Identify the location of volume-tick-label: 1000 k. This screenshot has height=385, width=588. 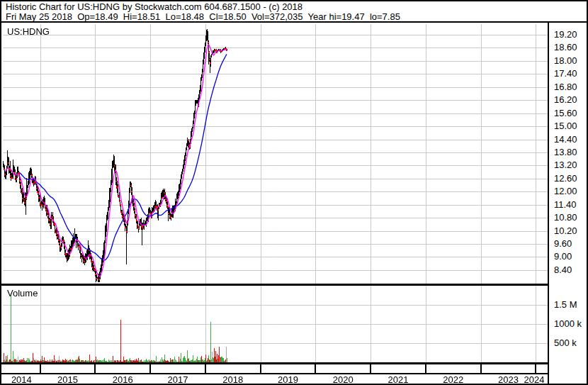
(568, 323).